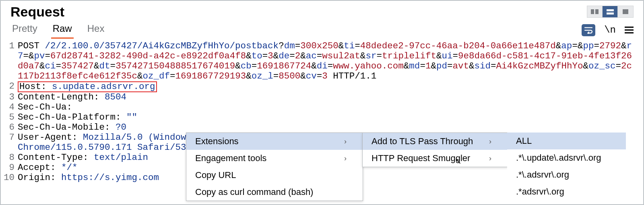 This screenshot has height=205, width=644. What do you see at coordinates (231, 158) in the screenshot?
I see `menu-item-label: Engagement tools` at bounding box center [231, 158].